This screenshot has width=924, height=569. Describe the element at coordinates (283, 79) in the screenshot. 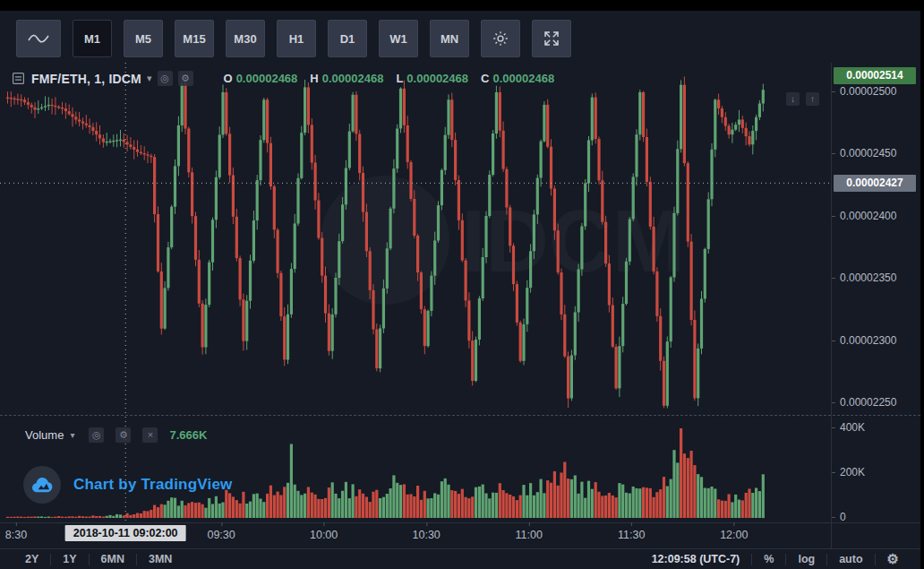

I see `chart-legend: FMF/ETH, 1, IDCM ▾ ◎ ⚙ O 0.00002468 H 0.…` at that location.